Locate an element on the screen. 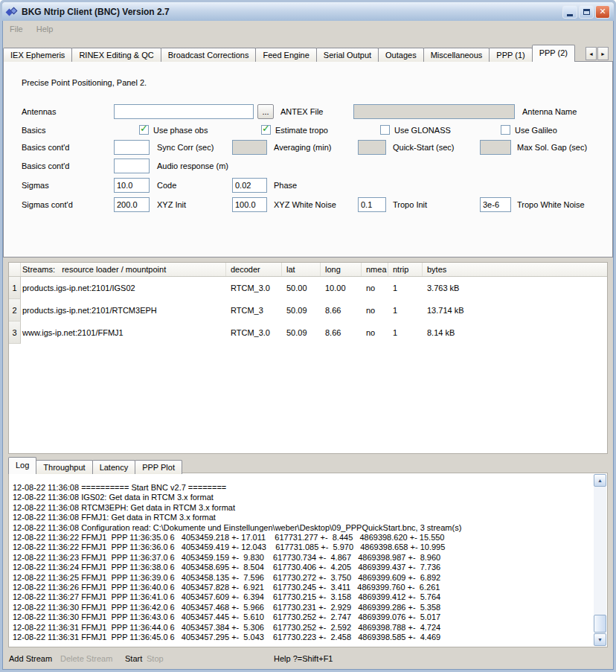 Image resolution: width=616 pixels, height=672 pixels. start-button: Start is located at coordinates (134, 659).